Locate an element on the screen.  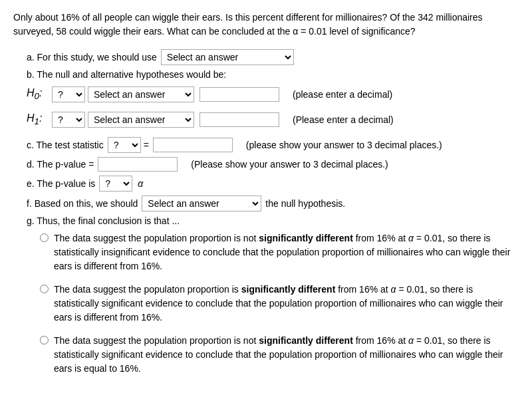
part-c-input is located at coordinates (193, 145).